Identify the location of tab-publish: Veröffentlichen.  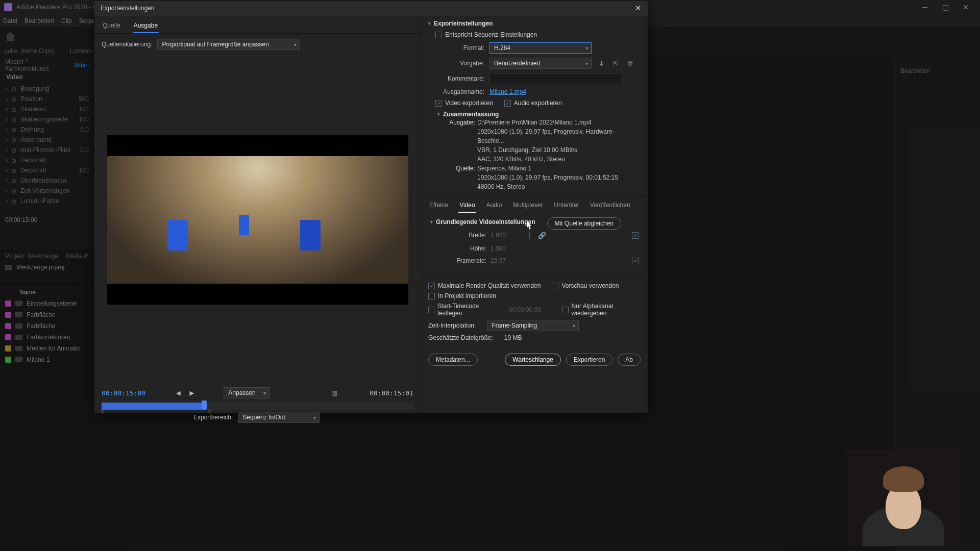
(609, 206).